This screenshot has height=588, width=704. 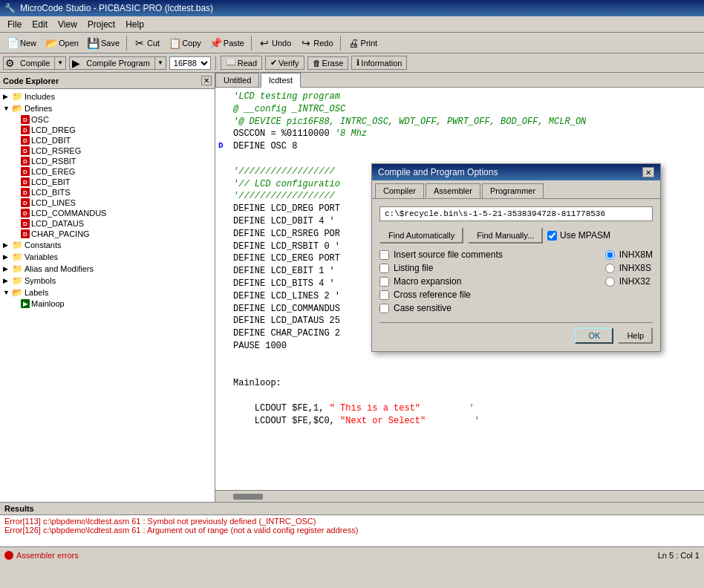 What do you see at coordinates (59, 269) in the screenshot?
I see `tree-label-alias: Alias and Modifiers` at bounding box center [59, 269].